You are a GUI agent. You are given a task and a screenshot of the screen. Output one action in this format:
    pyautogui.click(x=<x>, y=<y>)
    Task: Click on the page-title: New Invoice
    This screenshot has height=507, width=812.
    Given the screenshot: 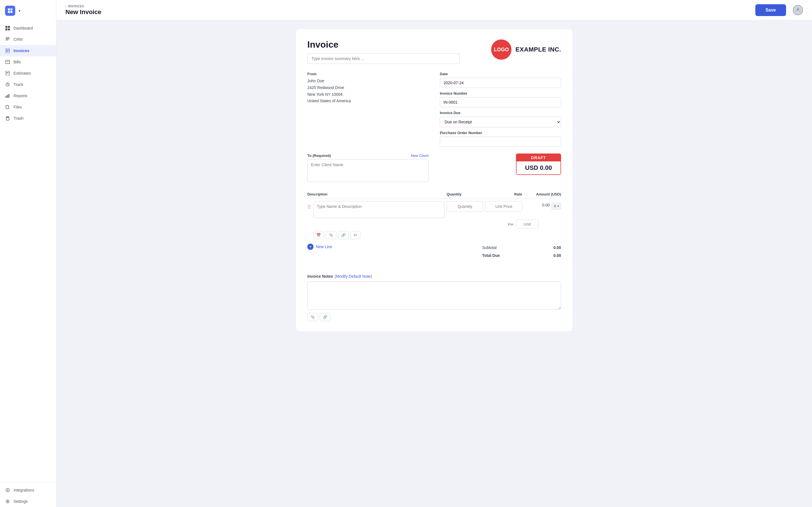 What is the action you would take?
    pyautogui.click(x=83, y=12)
    